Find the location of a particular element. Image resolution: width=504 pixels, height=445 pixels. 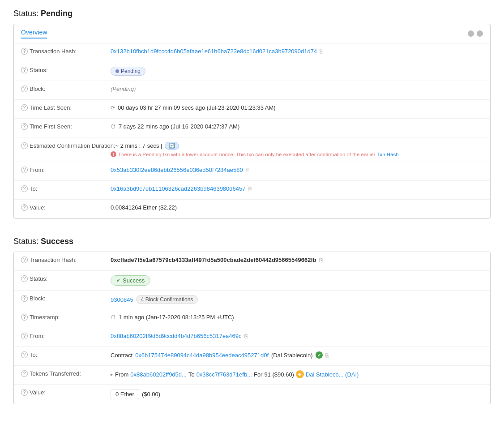

timestamp-row: ? Timestamp: ⏱ 1 min ago (Jan-17-2020 08… is located at coordinates (252, 319).